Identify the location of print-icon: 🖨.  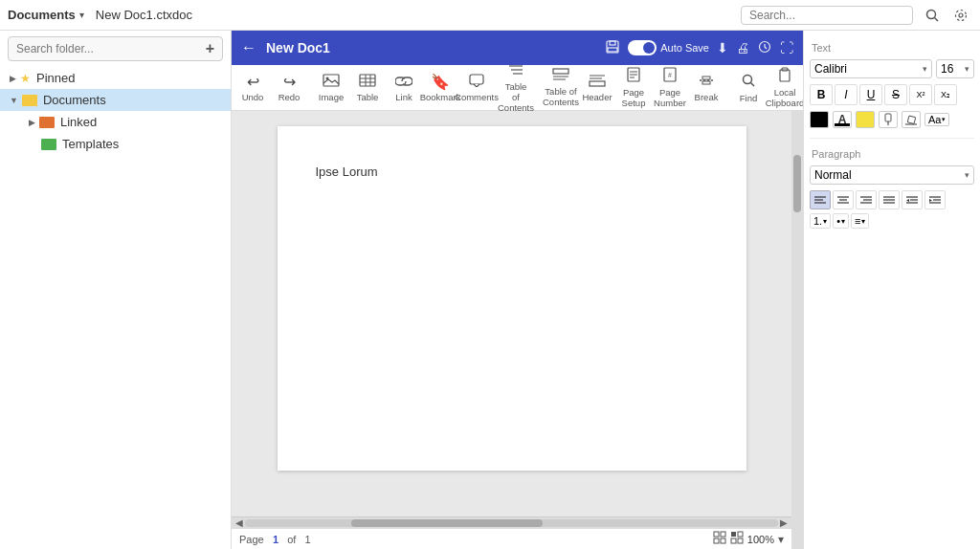
(743, 48).